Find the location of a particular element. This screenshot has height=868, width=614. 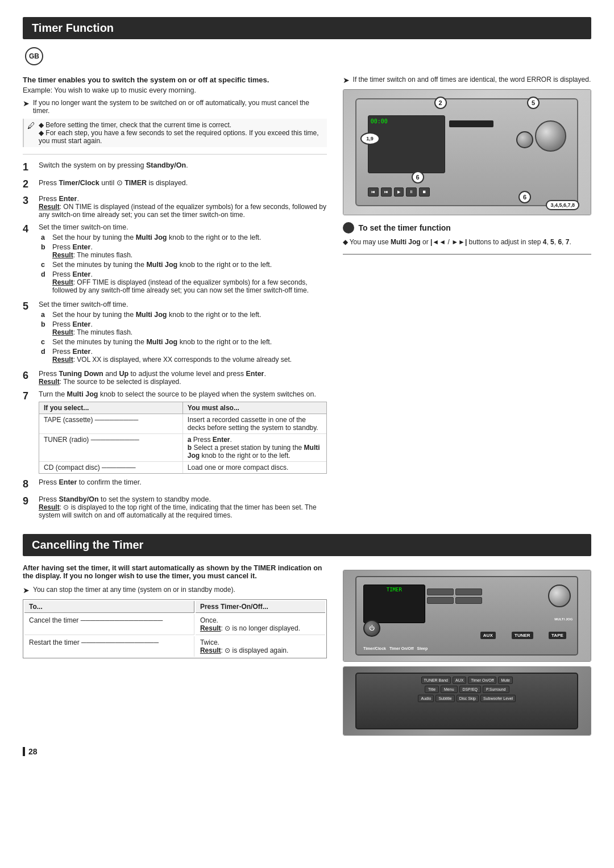

step-4c: c Set the minutes by tuning the Multi Jo… is located at coordinates (184, 265).